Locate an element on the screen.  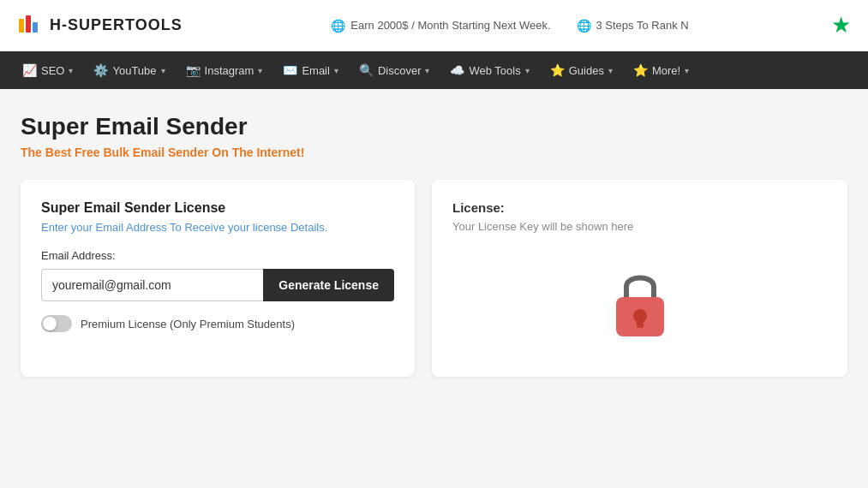
instagram-icon: 📷 is located at coordinates (194, 70).